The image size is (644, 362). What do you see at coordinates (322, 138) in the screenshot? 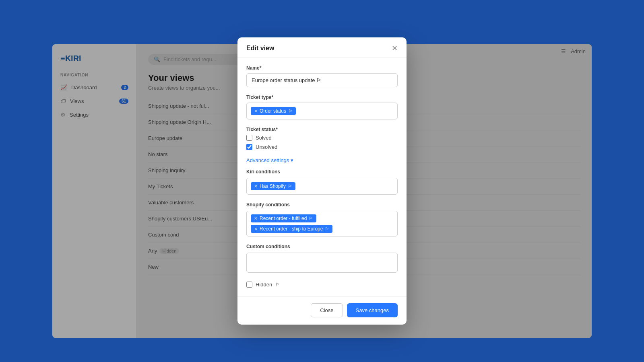
I see `ticket-status-form-group: Ticket status* Solved Unsolved` at bounding box center [322, 138].